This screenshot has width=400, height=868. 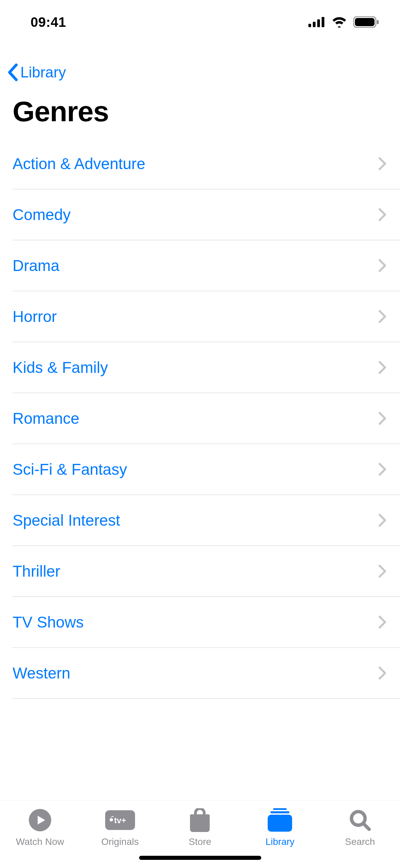 I want to click on status-time: 09:41, so click(x=48, y=22).